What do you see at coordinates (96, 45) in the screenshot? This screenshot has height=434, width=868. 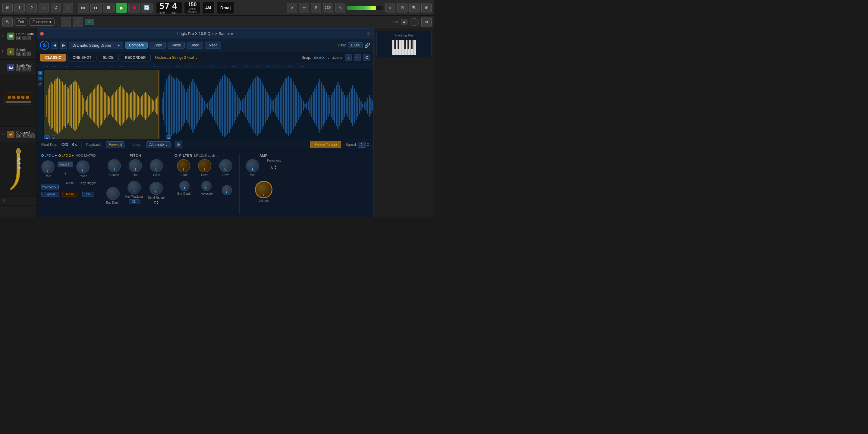 I see `preset-dropdown: Dramatic String Drone ▾` at bounding box center [96, 45].